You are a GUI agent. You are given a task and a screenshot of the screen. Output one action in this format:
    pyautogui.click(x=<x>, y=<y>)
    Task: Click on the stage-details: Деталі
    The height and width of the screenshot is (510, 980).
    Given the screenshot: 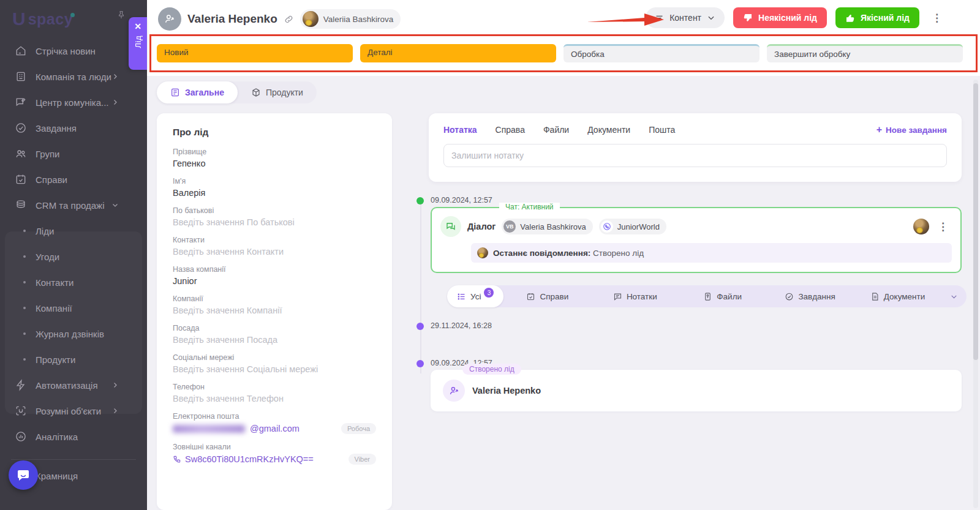 What is the action you would take?
    pyautogui.click(x=458, y=53)
    